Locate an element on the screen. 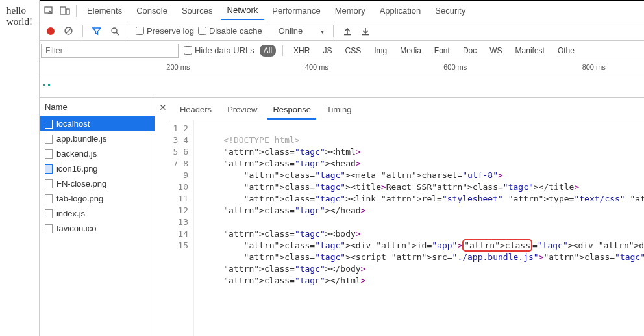 This screenshot has height=336, width=644. preserve-log-checkbox: Preserve log is located at coordinates (165, 31).